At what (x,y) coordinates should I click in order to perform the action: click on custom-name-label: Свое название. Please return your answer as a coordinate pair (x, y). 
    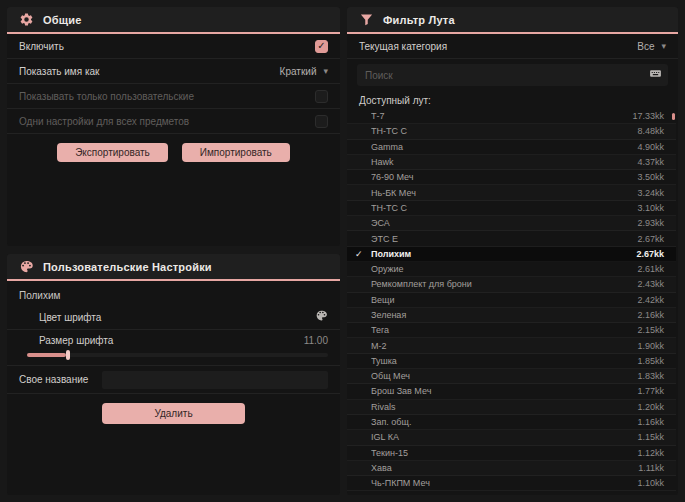
    Looking at the image, I should click on (54, 380).